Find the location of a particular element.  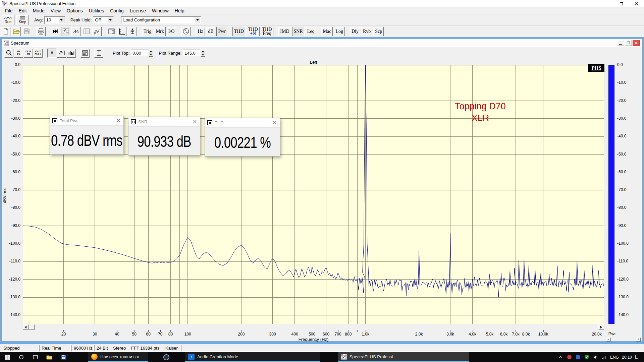

stop-button: Stop is located at coordinates (22, 20).